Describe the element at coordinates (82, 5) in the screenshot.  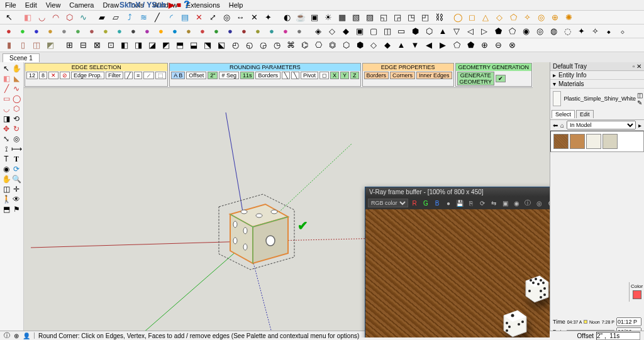
I see `menu-camera: Camera` at that location.